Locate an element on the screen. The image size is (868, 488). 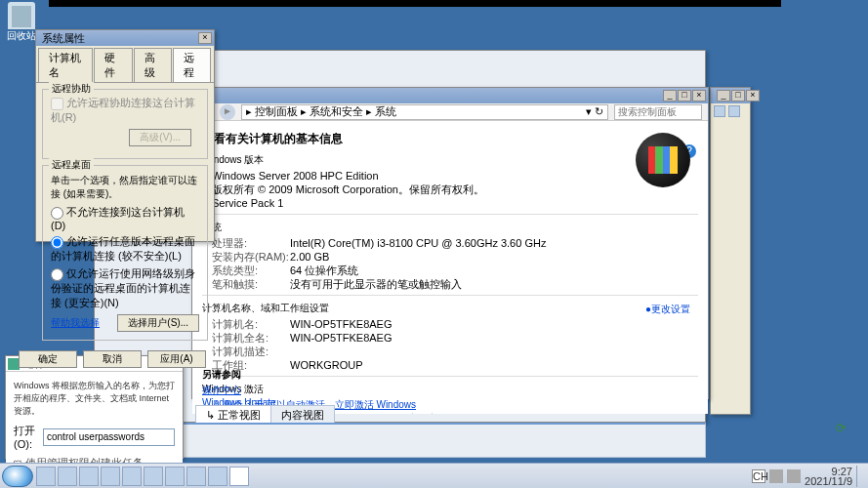
radio-any-version: 允许运行任意版本远程桌面的计算机连接 (较不安全)(L) is located at coordinates (125, 249).